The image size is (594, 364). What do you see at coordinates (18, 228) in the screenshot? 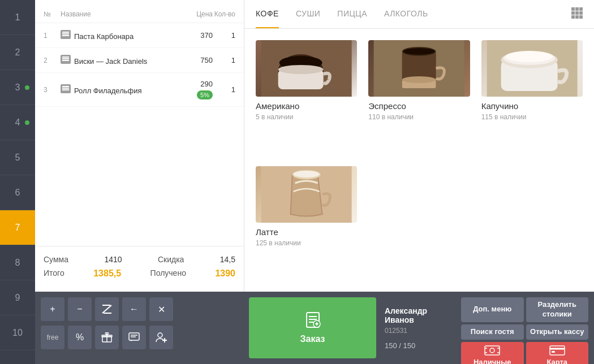
I see `sidebar-item-7: 7` at bounding box center [18, 228].